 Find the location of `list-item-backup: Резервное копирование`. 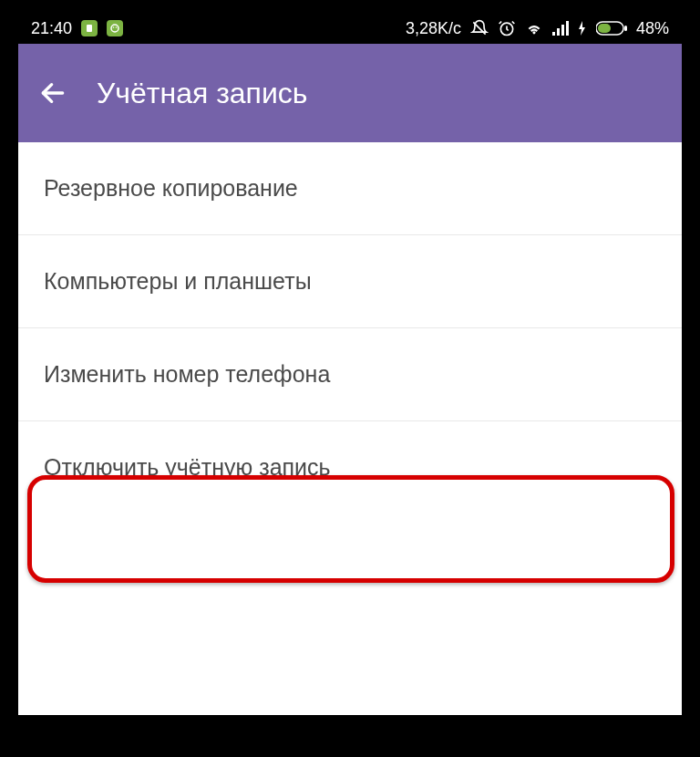

list-item-backup: Резервное копирование is located at coordinates (350, 189).